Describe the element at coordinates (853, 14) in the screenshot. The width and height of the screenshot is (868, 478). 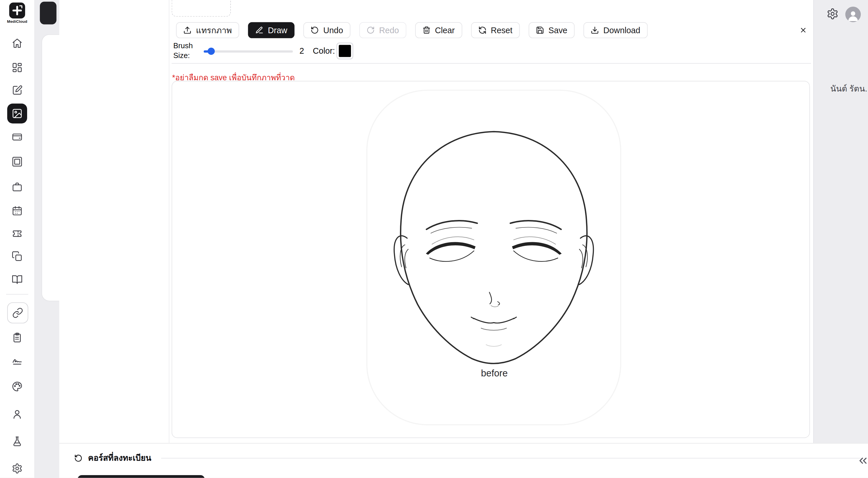
I see `user-avatar` at that location.